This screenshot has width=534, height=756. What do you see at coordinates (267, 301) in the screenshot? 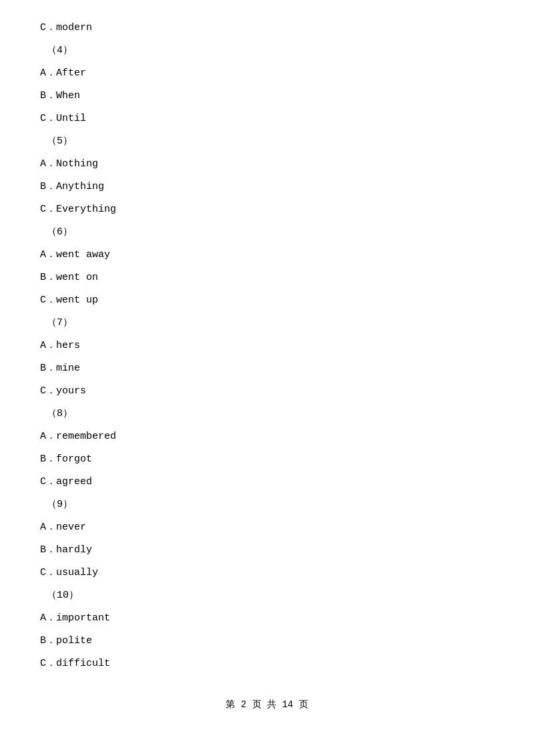
I see `item-c-went-up: C．went up` at bounding box center [267, 301].